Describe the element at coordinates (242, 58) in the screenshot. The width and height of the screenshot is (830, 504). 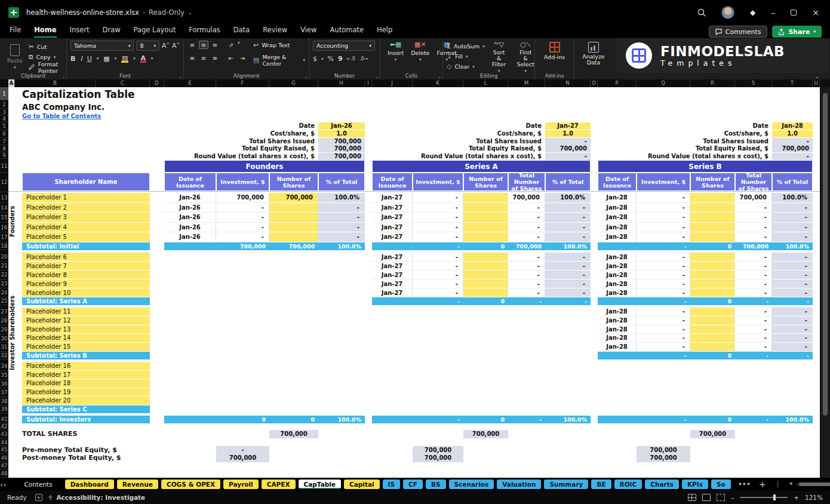
I see `increase-indent-button: ⇥` at that location.